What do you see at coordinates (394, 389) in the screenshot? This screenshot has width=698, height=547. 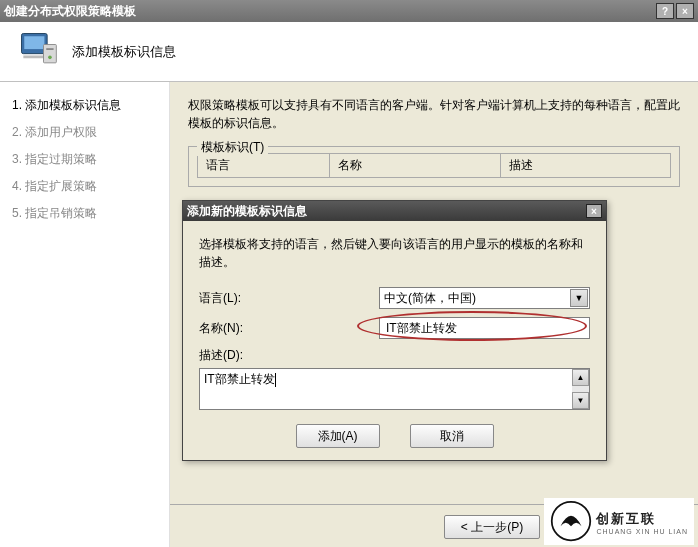 I see `desc-wrap: IT部禁止转发 ▲ ▼` at bounding box center [394, 389].